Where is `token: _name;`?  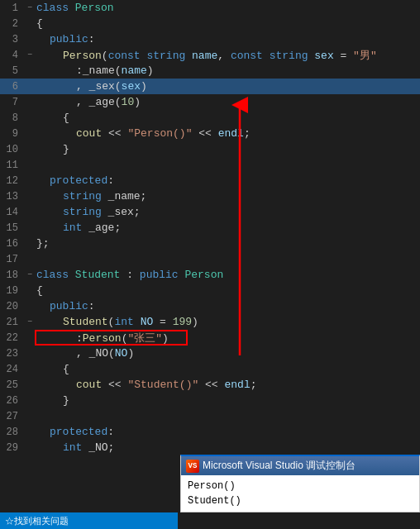 token: _name; is located at coordinates (127, 197).